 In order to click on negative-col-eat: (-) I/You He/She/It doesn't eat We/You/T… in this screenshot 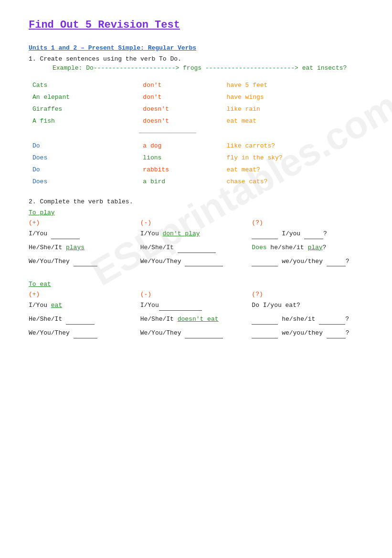, I will do `click(196, 316)`.